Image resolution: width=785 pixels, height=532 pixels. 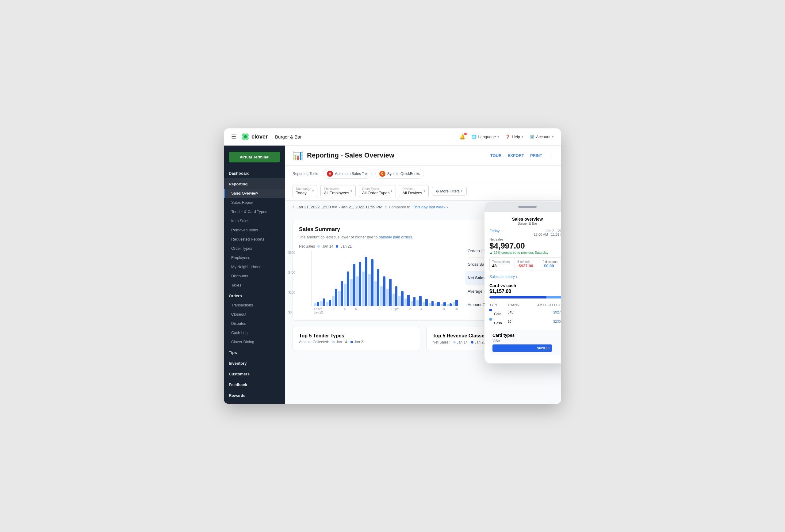 I want to click on language-chevron-icon: ▾, so click(x=498, y=137).